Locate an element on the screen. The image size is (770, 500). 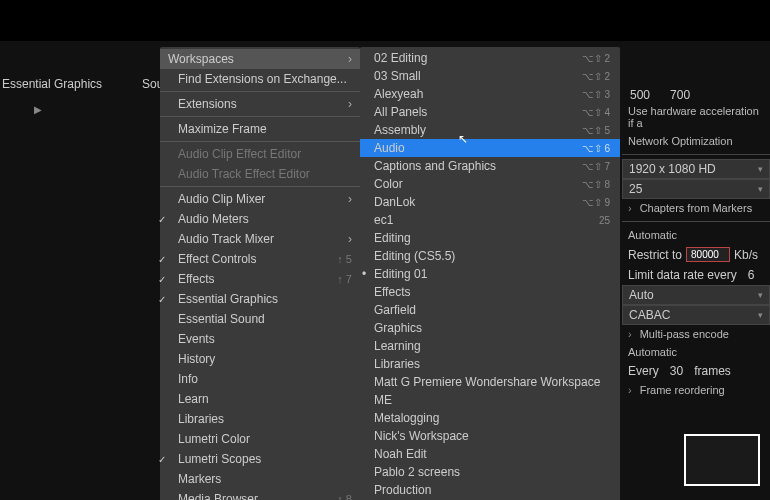
workspace-me: ME is located at coordinates (490, 400).